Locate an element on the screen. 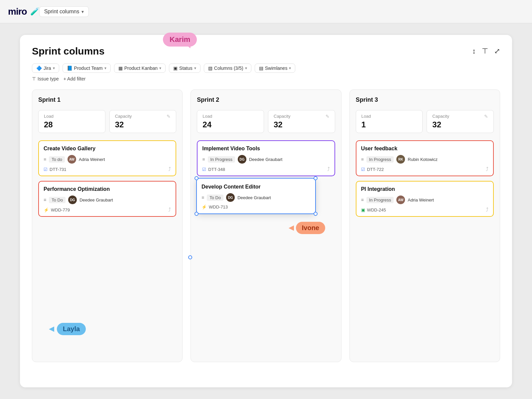 Image resolution: width=532 pixels, height=399 pixels. card-pi-integration: PI Integration ≡ In Progress AW Adria We… is located at coordinates (425, 199).